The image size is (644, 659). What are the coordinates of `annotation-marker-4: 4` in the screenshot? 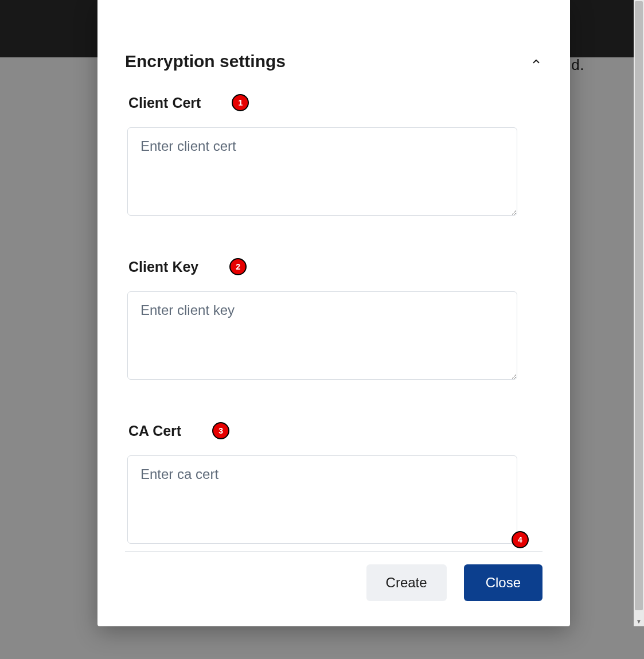 It's located at (520, 540).